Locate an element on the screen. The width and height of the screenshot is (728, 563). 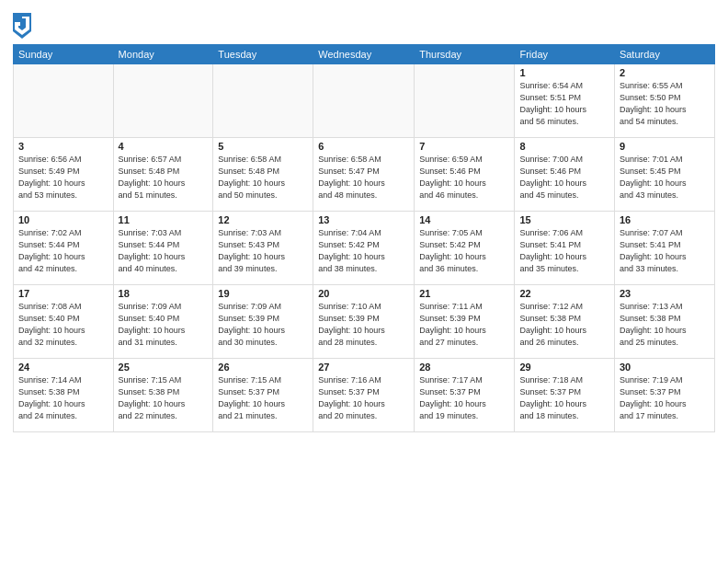
weekday-header-monday: Monday is located at coordinates (164, 55).